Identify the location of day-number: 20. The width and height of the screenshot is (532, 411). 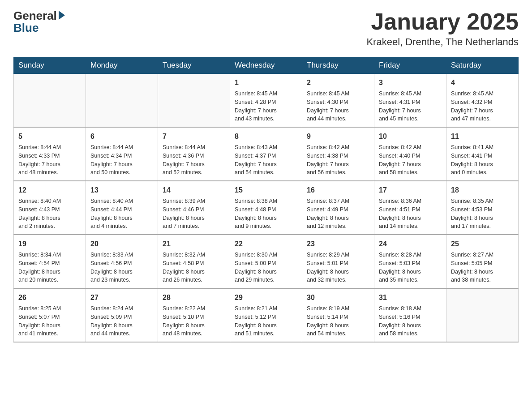
(122, 244).